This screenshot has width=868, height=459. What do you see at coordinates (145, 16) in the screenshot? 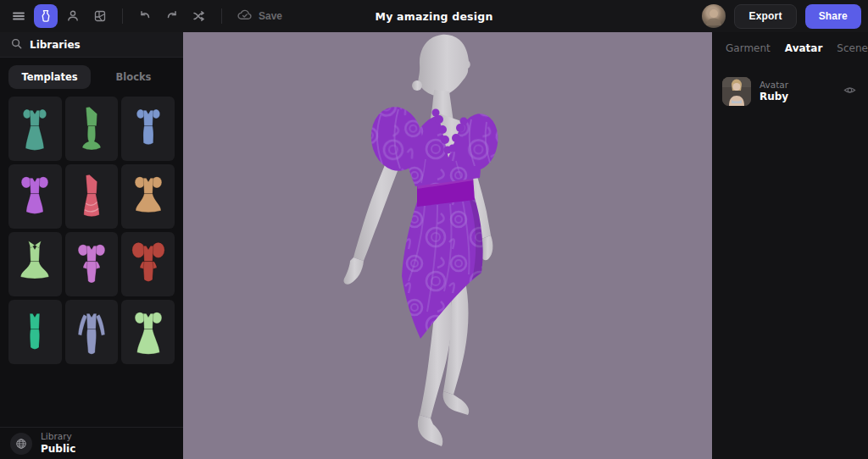
I see `undo-icon` at bounding box center [145, 16].